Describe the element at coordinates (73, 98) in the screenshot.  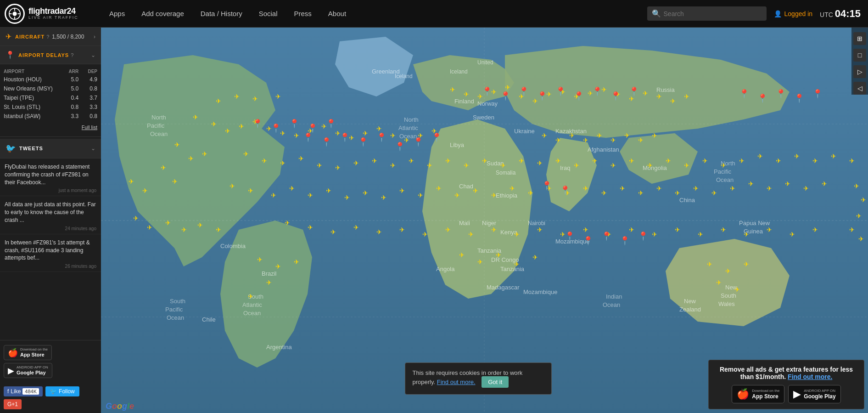
I see `arr-cell: 0.4` at that location.